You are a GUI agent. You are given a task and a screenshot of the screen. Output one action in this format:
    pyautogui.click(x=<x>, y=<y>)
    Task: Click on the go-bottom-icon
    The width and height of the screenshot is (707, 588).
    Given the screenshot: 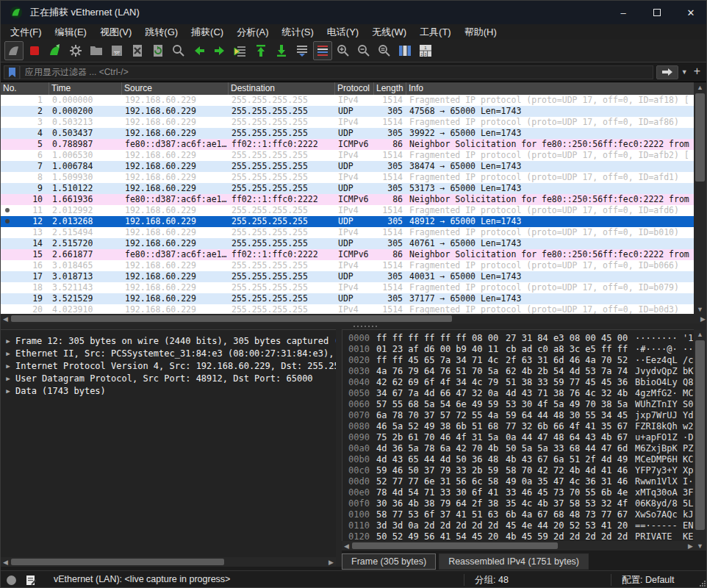 What is the action you would take?
    pyautogui.click(x=281, y=51)
    